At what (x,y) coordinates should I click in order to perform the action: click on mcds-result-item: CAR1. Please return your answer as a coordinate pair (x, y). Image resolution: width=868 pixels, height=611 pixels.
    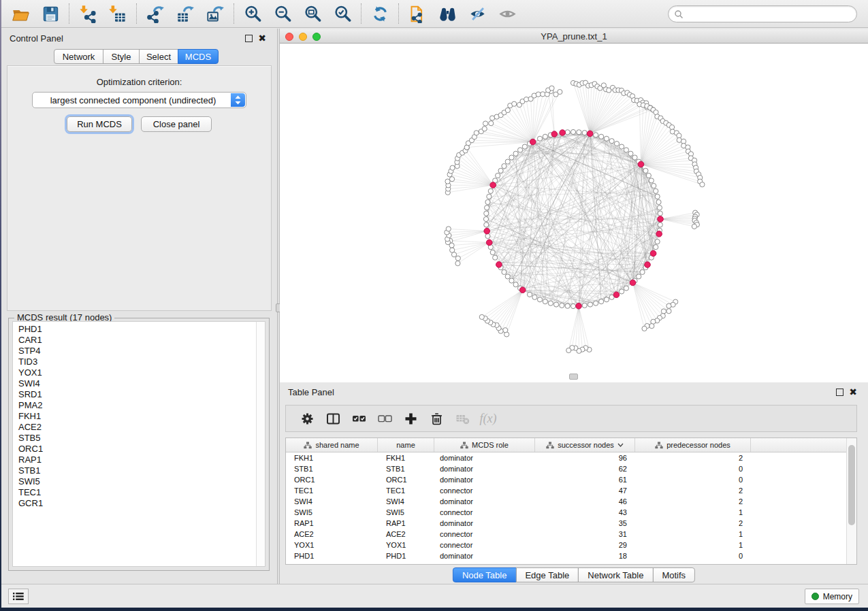
    Looking at the image, I should click on (139, 340).